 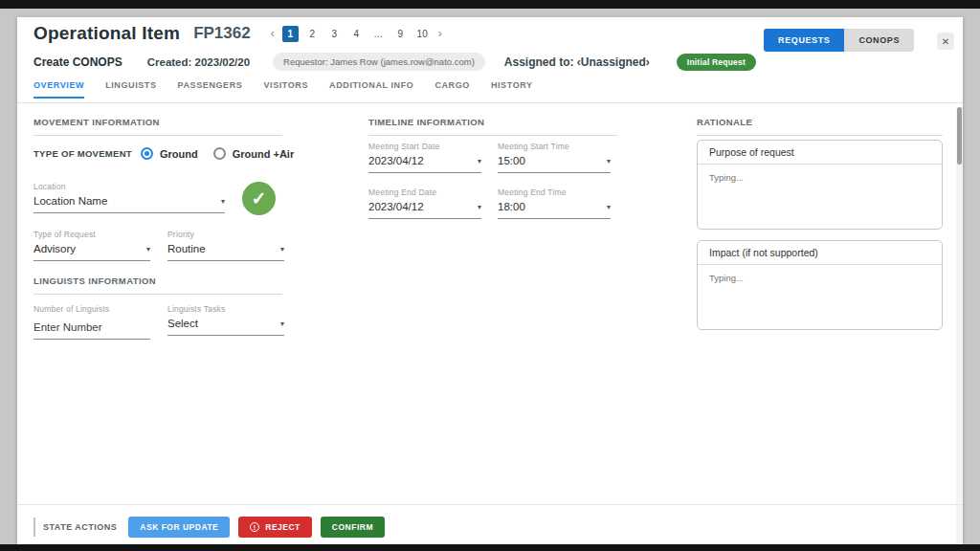 I want to click on meeting-start-time-field: Meeting Start Time 15:00 ▾, so click(x=554, y=157).